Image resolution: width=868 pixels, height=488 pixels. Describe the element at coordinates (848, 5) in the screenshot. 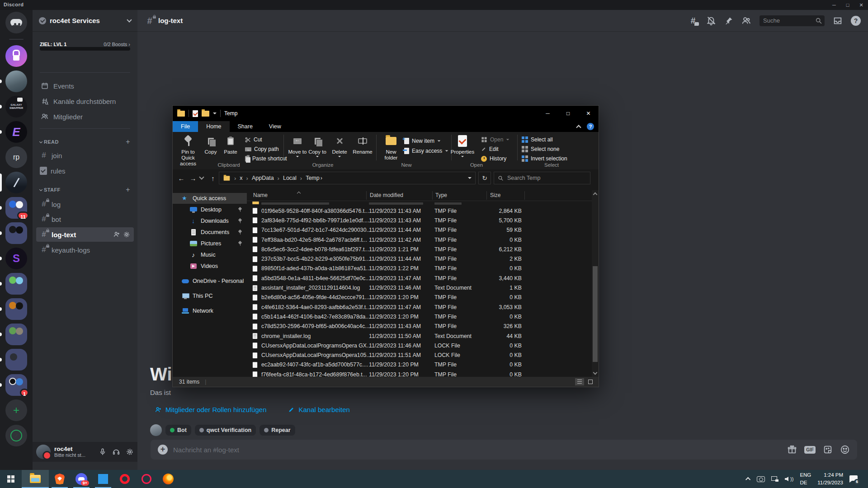

I see `discord-maximize-button: □` at that location.